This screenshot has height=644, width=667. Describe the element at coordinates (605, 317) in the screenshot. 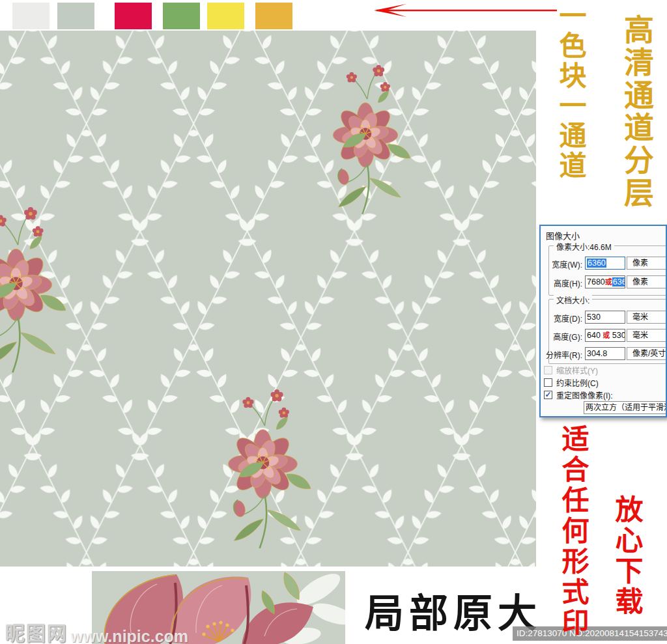

I see `doc-width-input: 530` at that location.